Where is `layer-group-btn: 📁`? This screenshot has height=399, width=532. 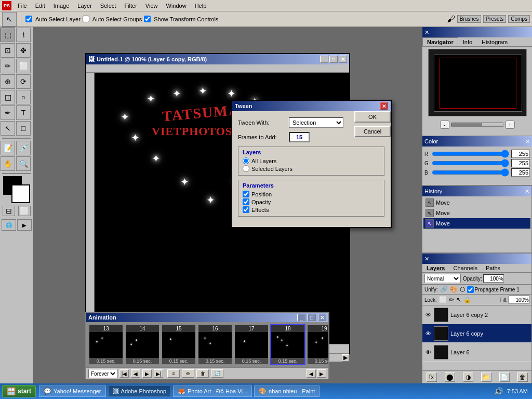 layer-group-btn: 📁 is located at coordinates (486, 377).